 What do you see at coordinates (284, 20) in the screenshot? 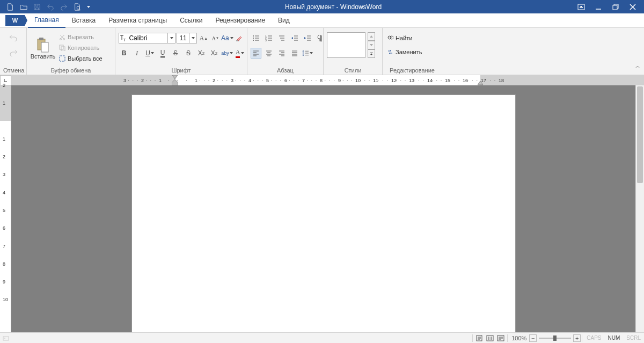
I see `tab-5: Вид` at bounding box center [284, 20].